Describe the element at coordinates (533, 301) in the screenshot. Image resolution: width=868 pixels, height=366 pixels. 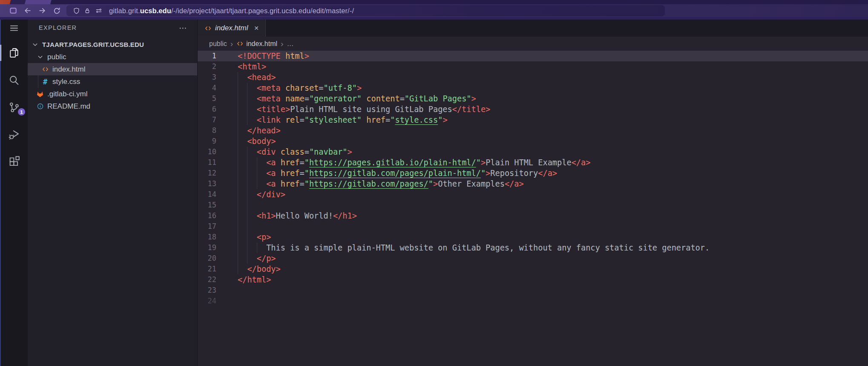
I see `code-line-24: 24` at that location.